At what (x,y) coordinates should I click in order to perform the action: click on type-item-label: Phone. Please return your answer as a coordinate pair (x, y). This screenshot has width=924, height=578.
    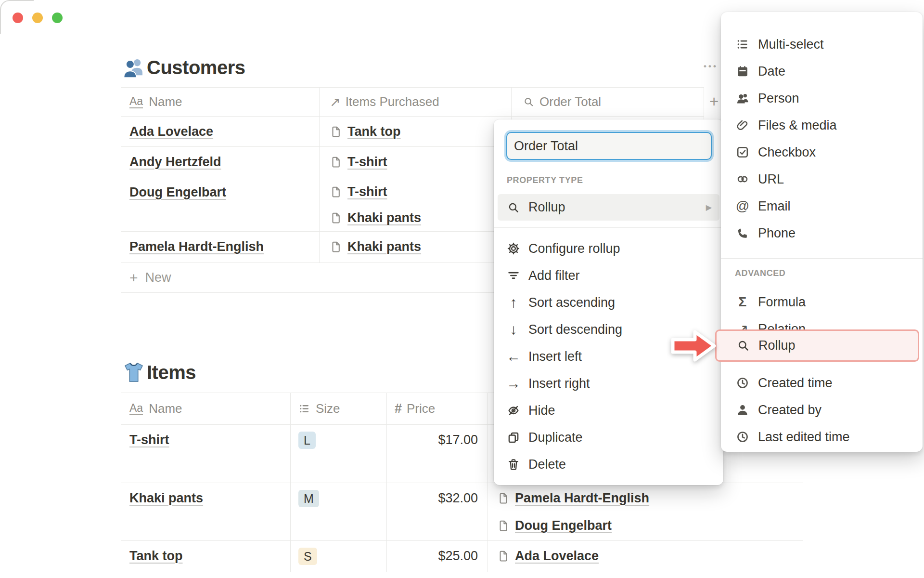
    Looking at the image, I should click on (777, 233).